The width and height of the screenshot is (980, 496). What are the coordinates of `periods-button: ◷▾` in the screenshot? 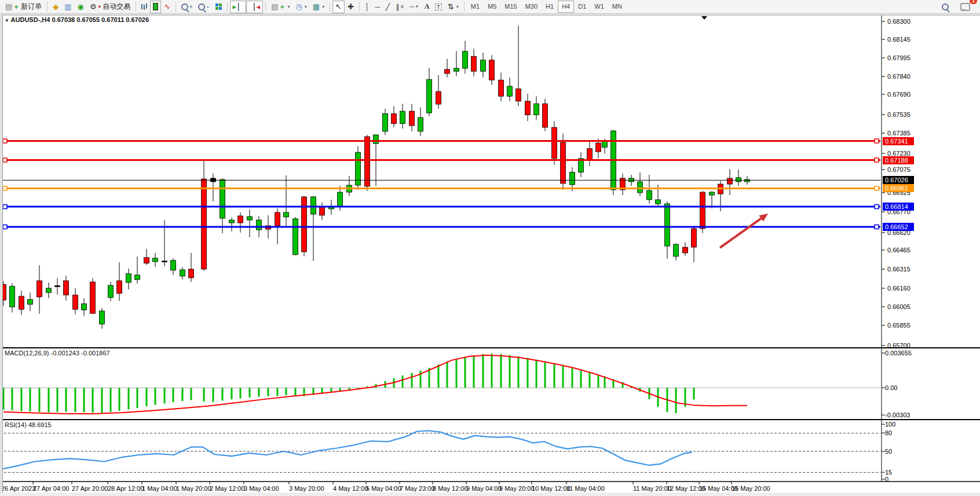 It's located at (301, 7).